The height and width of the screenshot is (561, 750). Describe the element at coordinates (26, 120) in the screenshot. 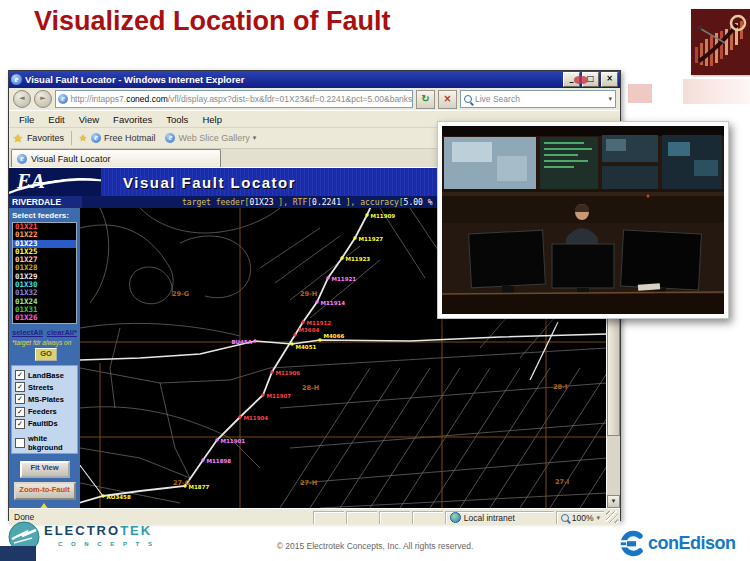

I see `menu-file: File` at that location.